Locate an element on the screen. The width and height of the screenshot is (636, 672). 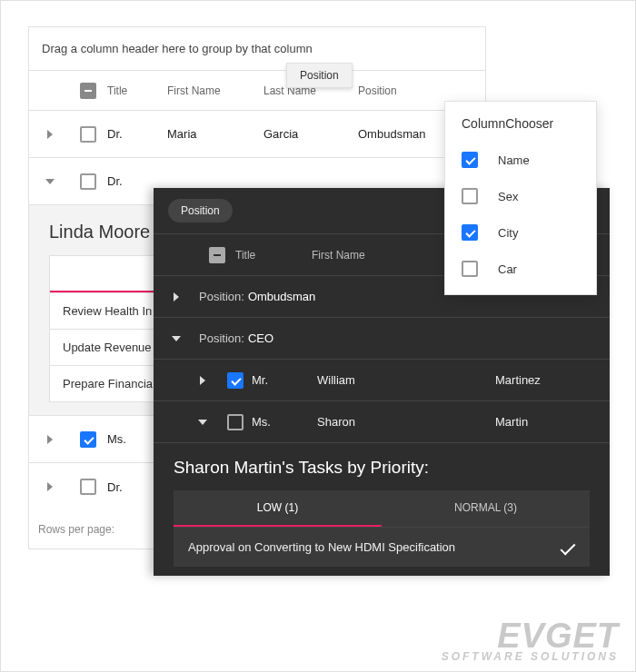
tab-normal: NORMAL (3) is located at coordinates (485, 509).